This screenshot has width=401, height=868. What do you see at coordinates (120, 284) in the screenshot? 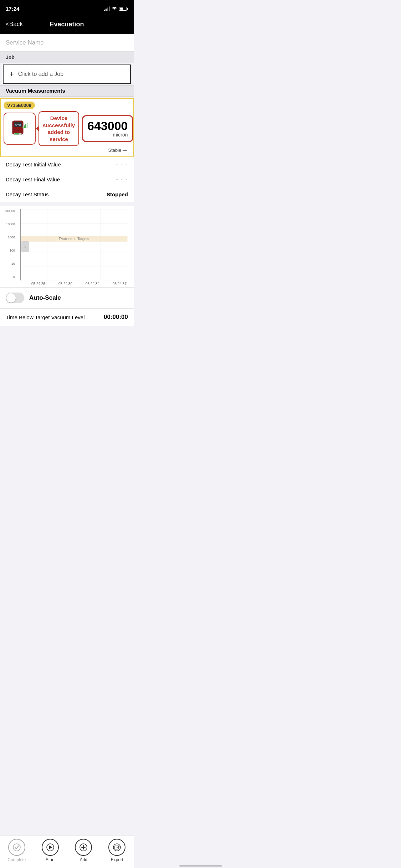
I see `x-label-3: 05:24:37` at bounding box center [120, 284].